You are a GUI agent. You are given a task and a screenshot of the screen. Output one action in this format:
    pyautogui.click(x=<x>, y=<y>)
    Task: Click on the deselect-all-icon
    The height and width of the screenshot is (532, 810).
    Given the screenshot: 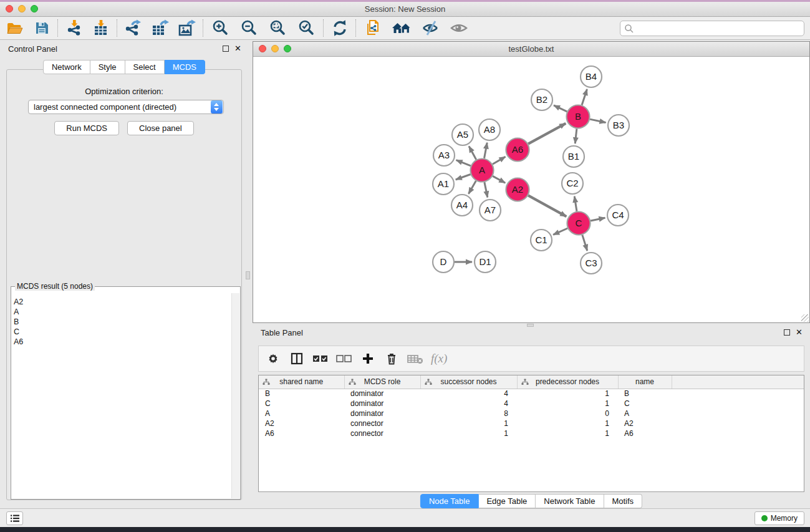 What is the action you would take?
    pyautogui.click(x=344, y=359)
    